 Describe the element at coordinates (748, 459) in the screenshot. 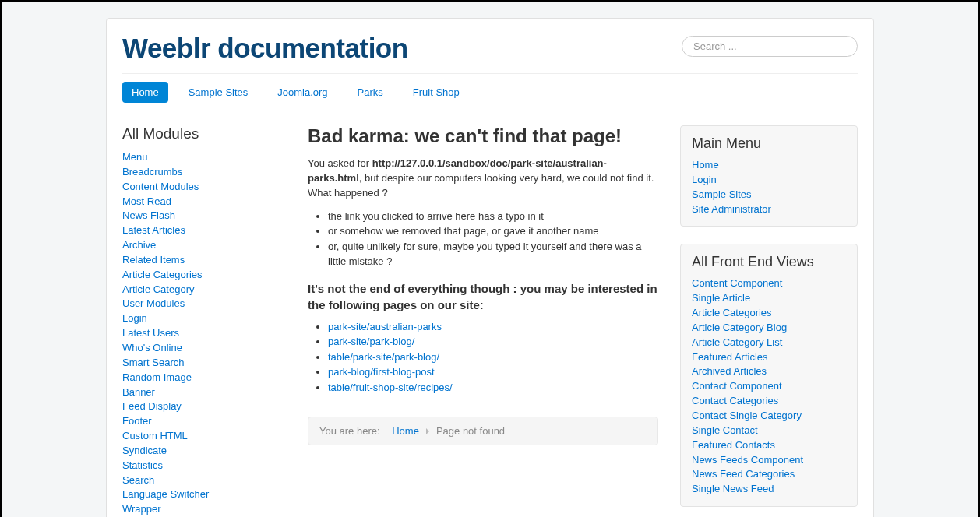

I see `view-link: News Feeds Component` at that location.